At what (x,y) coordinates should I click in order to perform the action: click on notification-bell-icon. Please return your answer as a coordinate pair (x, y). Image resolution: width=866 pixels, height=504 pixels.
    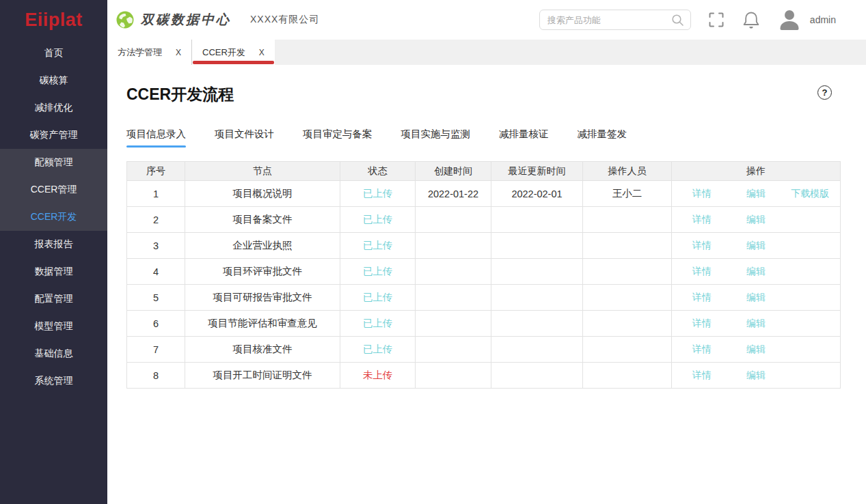
    Looking at the image, I should click on (751, 20).